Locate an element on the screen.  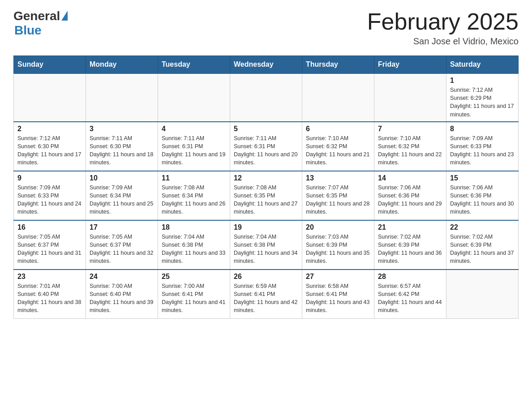
day-number: 24 is located at coordinates (122, 277).